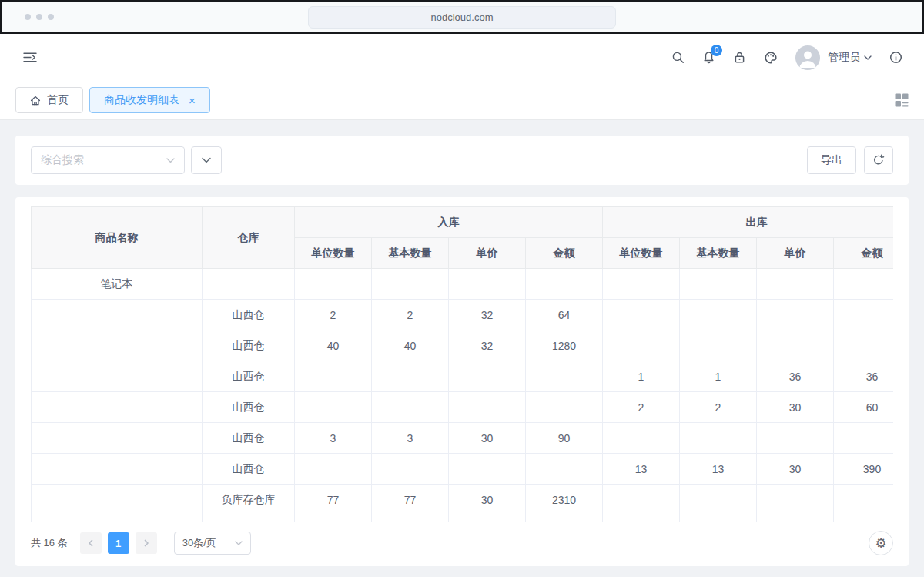  I want to click on lock-icon, so click(739, 57).